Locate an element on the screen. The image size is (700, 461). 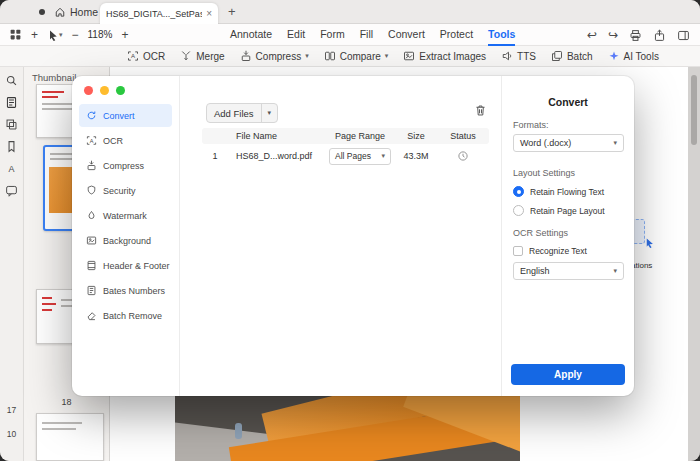
checkbox-recognize-text: Recognize Text is located at coordinates (574, 251).